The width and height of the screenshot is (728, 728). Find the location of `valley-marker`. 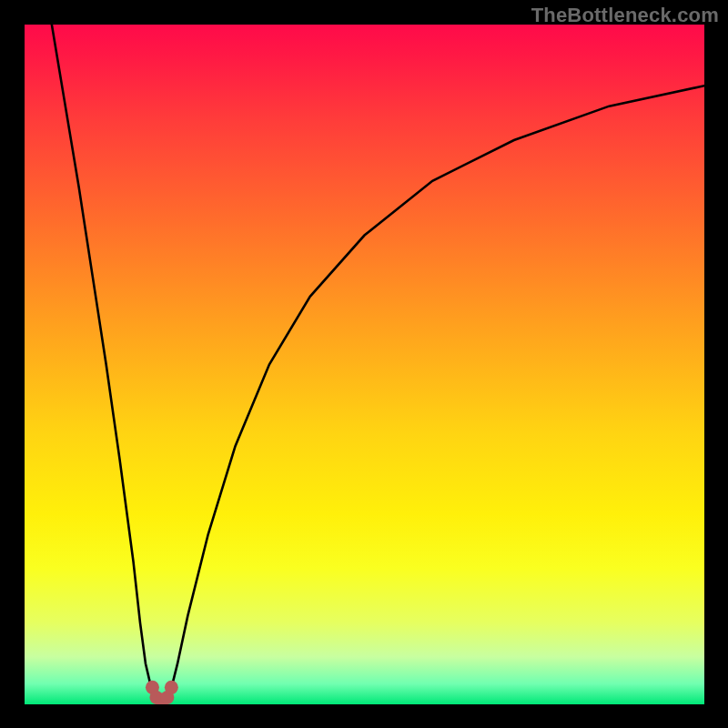

valley-marker is located at coordinates (171, 688).